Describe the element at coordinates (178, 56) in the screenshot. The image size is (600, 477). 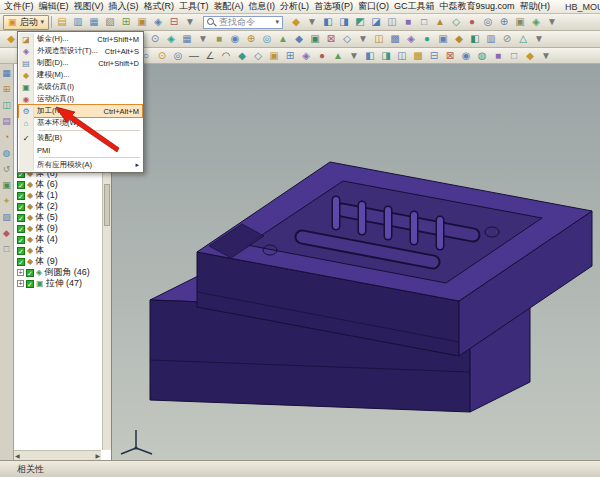
I see `toolbar-icon: ◎` at that location.